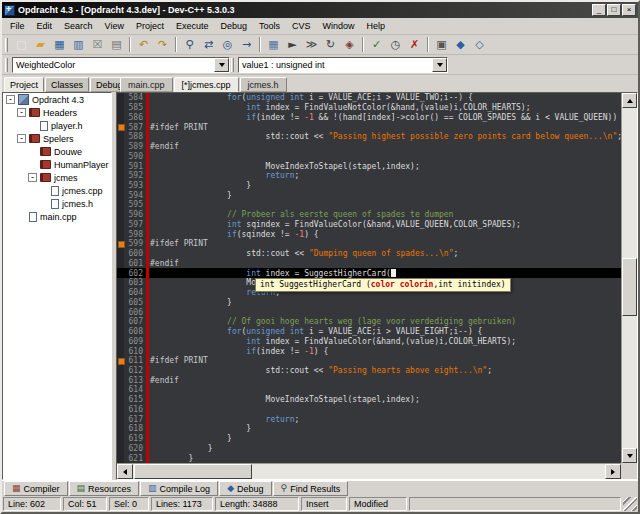 The width and height of the screenshot is (640, 514). What do you see at coordinates (369, 264) in the screenshot?
I see `code-line-601: 601#endif` at bounding box center [369, 264].